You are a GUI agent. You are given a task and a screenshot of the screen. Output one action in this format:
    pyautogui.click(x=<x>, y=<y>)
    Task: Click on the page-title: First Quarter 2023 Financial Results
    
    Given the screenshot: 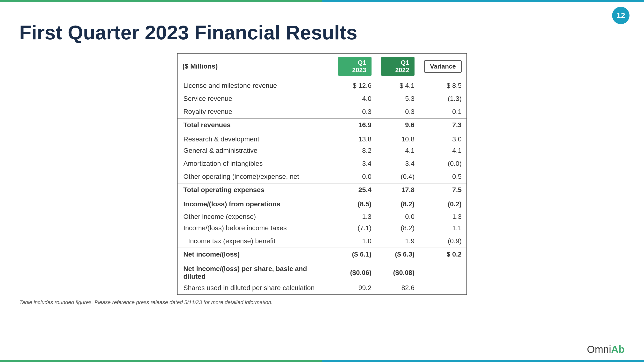 What is the action you would take?
    pyautogui.click(x=322, y=32)
    